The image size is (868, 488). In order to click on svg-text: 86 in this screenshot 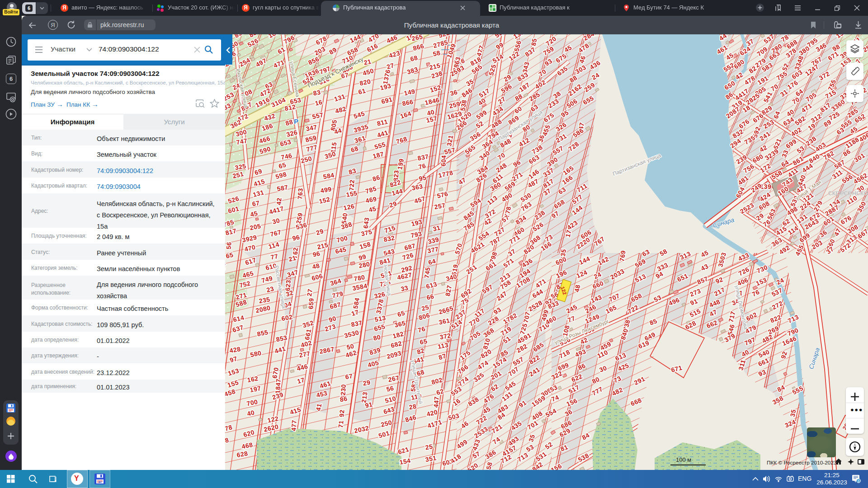, I will do `click(344, 399)`.